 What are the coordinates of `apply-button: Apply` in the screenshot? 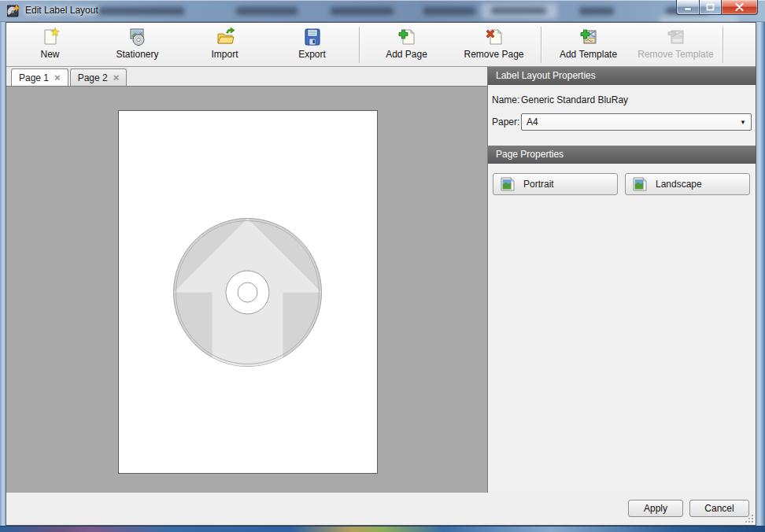 It's located at (656, 508).